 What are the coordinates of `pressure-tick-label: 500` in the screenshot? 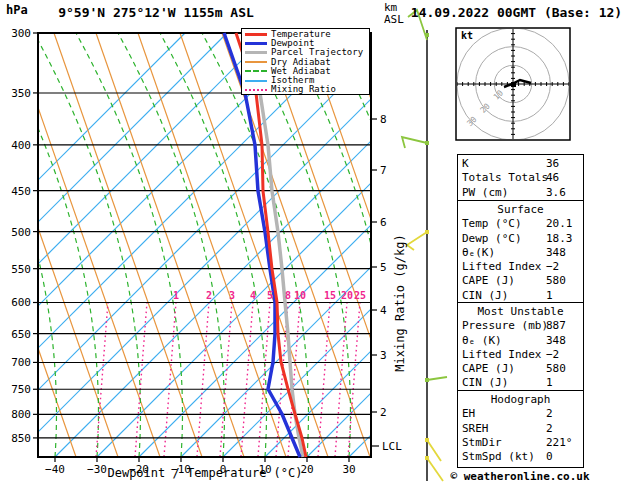 It's located at (21, 232).